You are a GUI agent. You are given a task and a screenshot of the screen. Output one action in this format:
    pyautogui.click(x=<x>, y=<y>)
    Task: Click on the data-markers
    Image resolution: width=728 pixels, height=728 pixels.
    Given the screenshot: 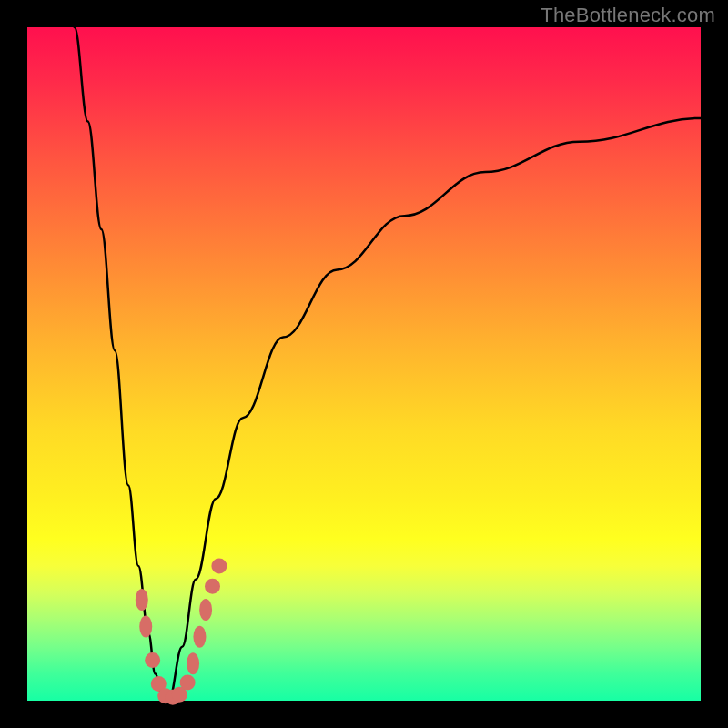 What is the action you would take?
    pyautogui.click(x=182, y=632)
    